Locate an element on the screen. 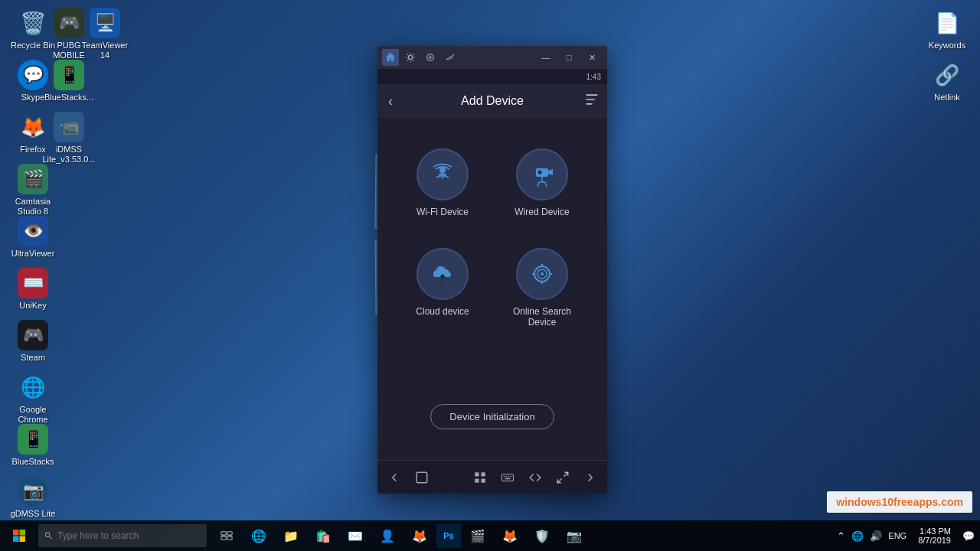 The width and height of the screenshot is (980, 551). close-button: ✕ is located at coordinates (592, 57).